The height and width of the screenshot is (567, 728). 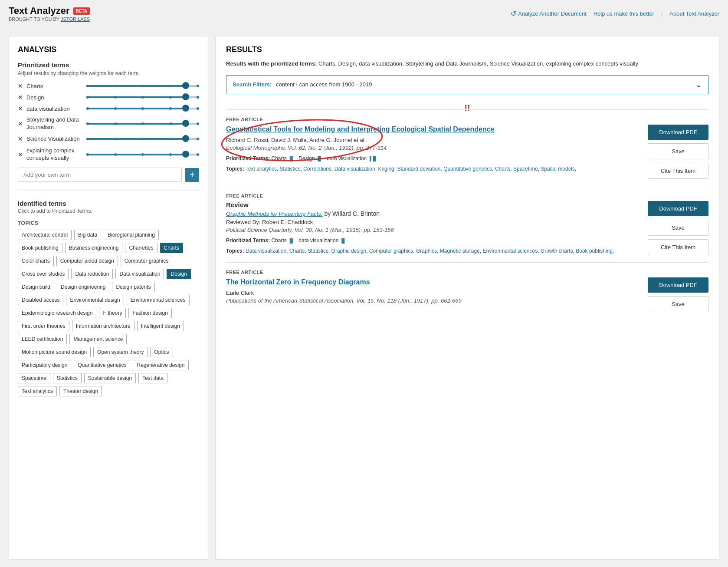 What do you see at coordinates (131, 235) in the screenshot?
I see `tag-bioregional-planning: Bioregional planning` at bounding box center [131, 235].